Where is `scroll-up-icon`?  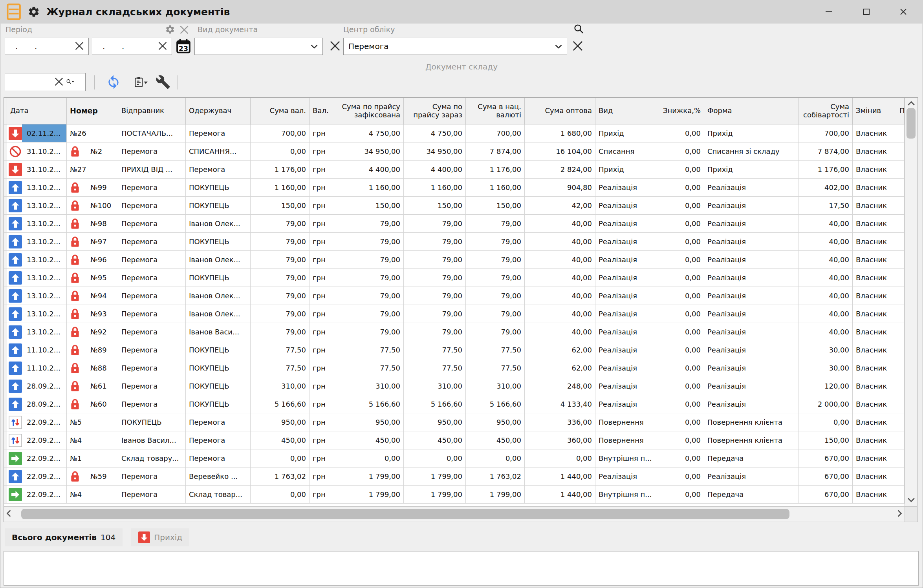 scroll-up-icon is located at coordinates (911, 104).